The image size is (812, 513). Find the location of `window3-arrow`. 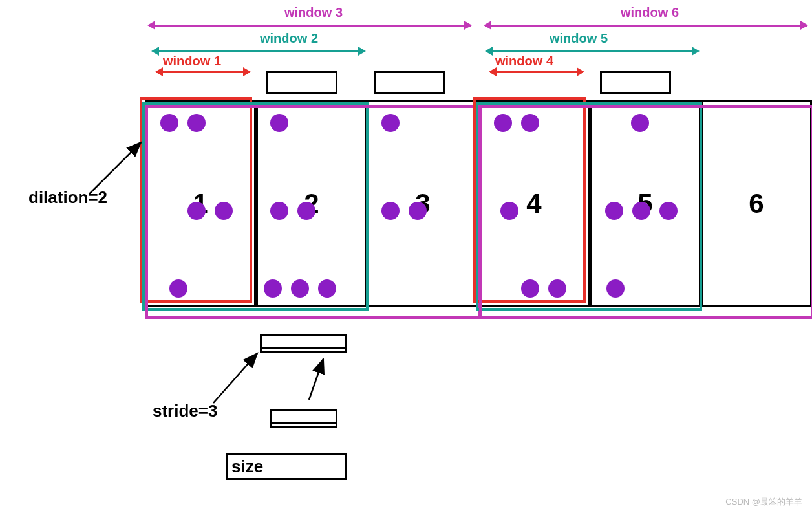

window3-arrow is located at coordinates (310, 26).